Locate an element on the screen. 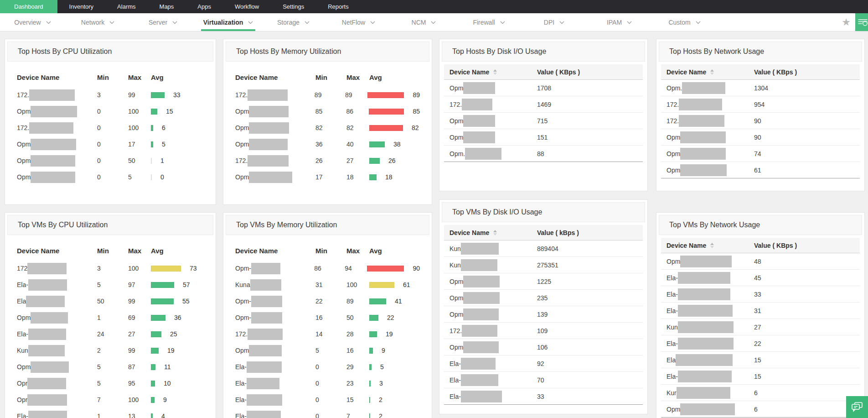  device-name: Kuna is located at coordinates (275, 285).